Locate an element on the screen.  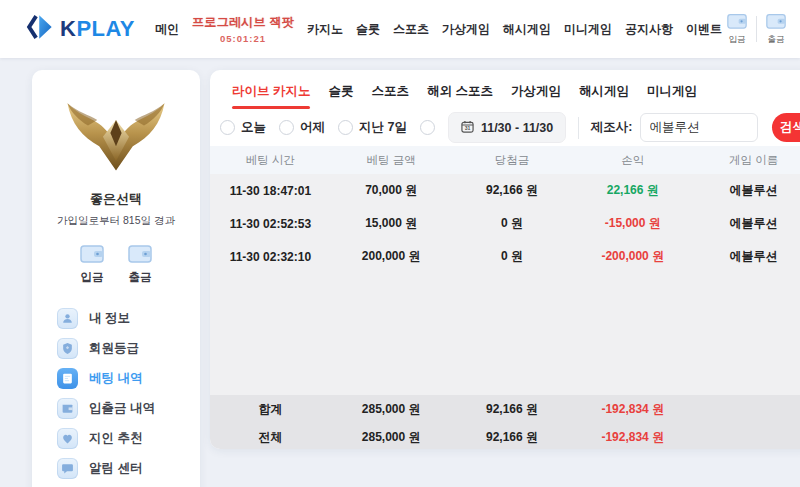
shield-icon is located at coordinates (68, 348).